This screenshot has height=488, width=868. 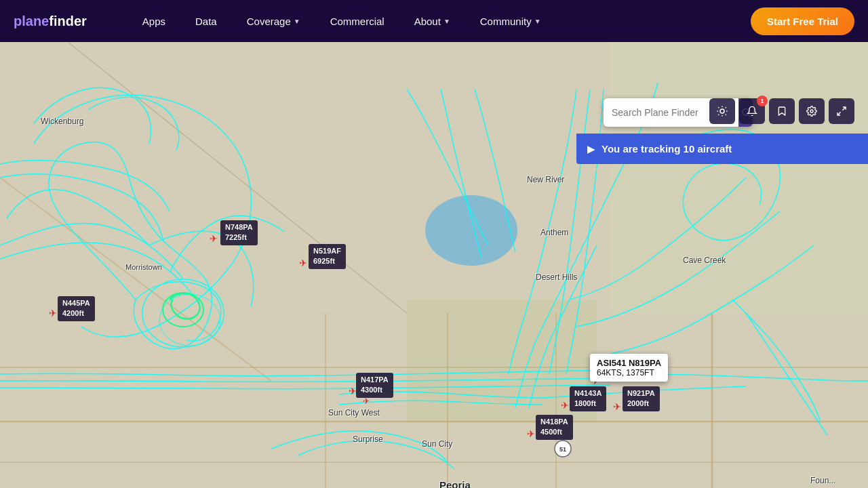 I want to click on place-peoria: Peoria, so click(x=455, y=484).